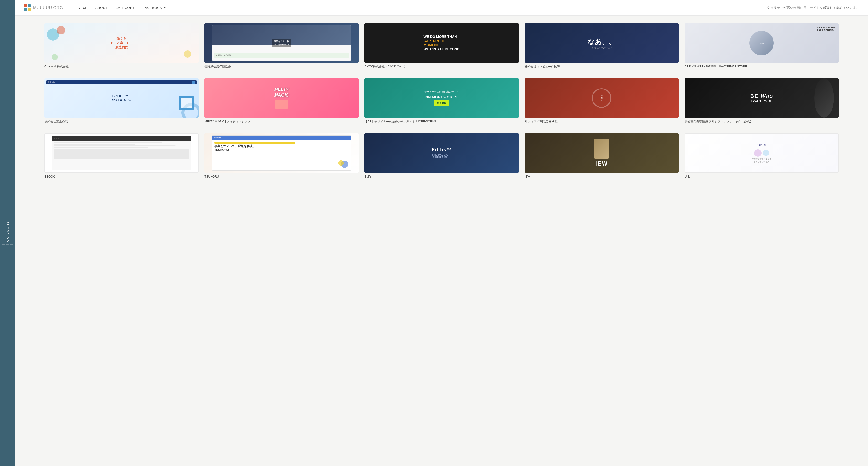 The image size is (868, 466). What do you see at coordinates (762, 122) in the screenshot?
I see `card-title-alicia: 男性専門美容医療 アリシアネオクリニック【公式】` at bounding box center [762, 122].